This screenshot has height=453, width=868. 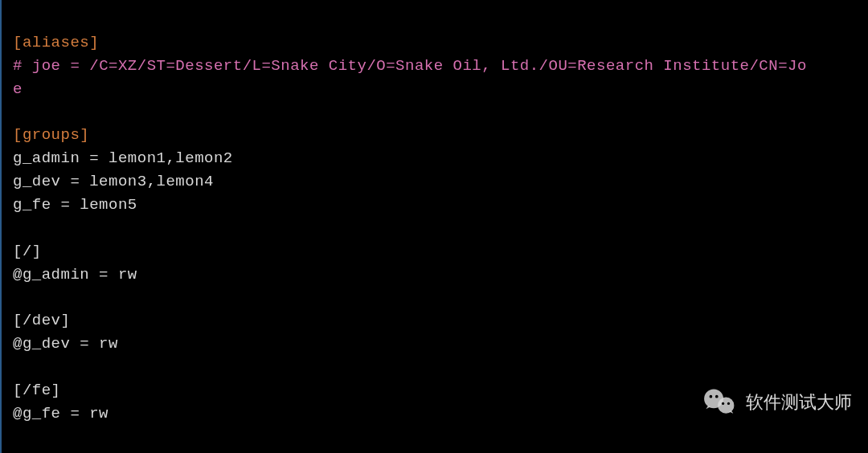 What do you see at coordinates (420, 66) in the screenshot?
I see `comment-joe: joe = /C=XZ/ST=Dessert/L=Snake City/O=Sn…` at bounding box center [420, 66].